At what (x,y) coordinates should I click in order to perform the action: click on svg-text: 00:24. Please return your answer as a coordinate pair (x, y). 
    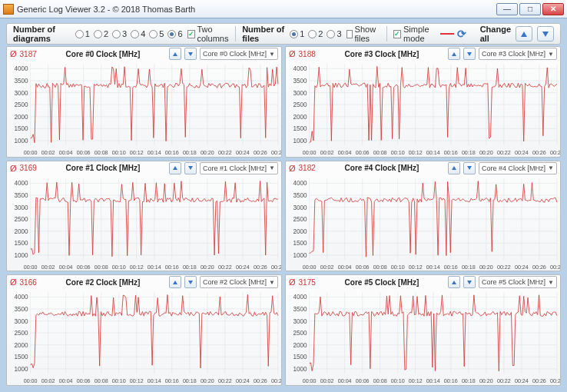
    Looking at the image, I should click on (522, 152).